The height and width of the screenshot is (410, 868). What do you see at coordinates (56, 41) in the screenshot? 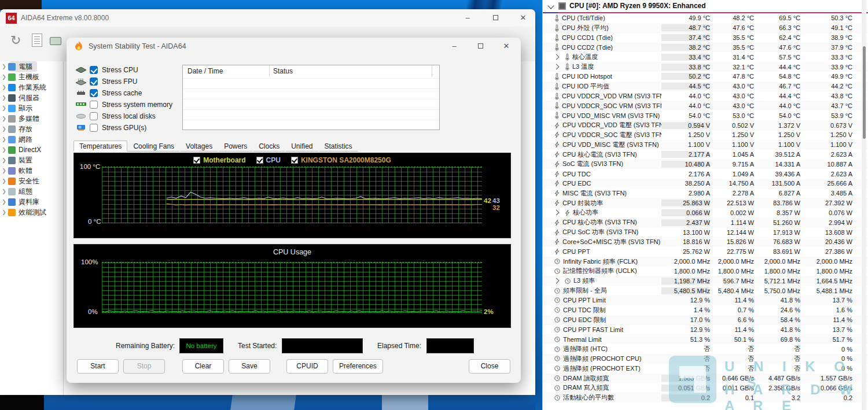
I see `cpu-chip-icon` at bounding box center [56, 41].